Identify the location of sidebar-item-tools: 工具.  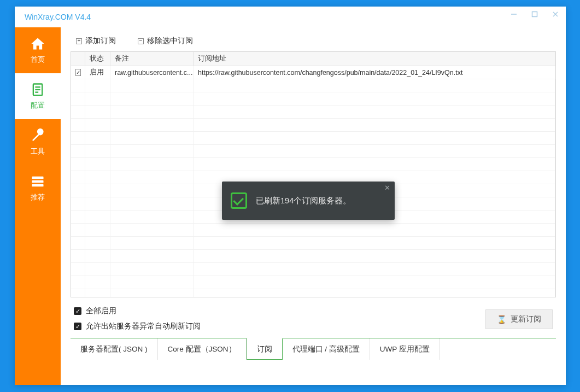
(38, 142).